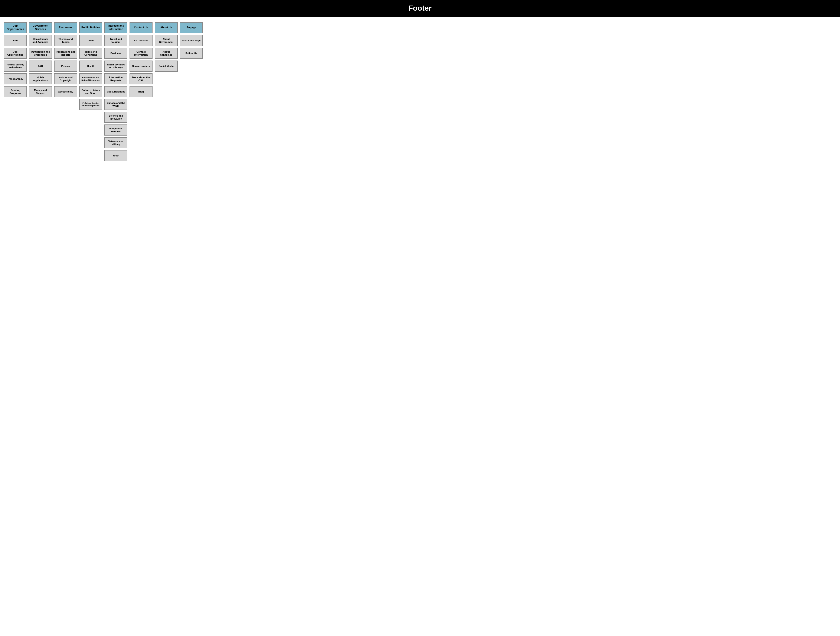 The width and height of the screenshot is (840, 636). What do you see at coordinates (141, 66) in the screenshot?
I see `senior-leaders: Senior Leaders` at bounding box center [141, 66].